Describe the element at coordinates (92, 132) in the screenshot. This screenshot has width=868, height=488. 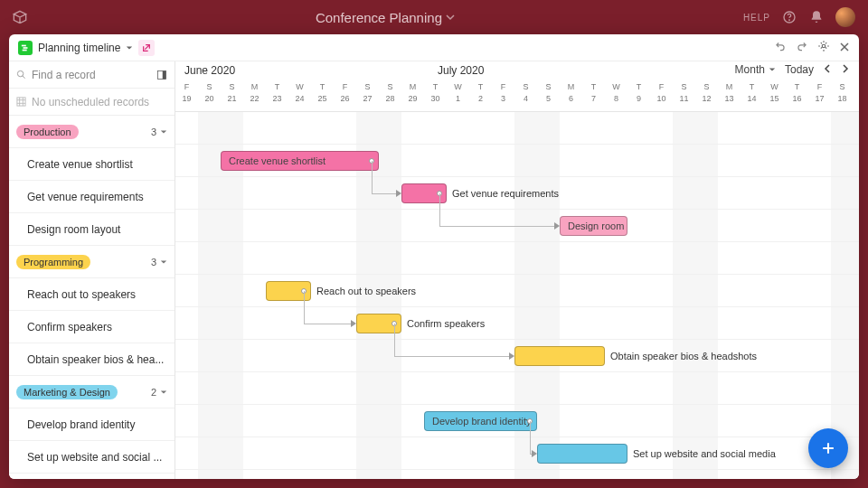
I see `group-header: Production3` at that location.